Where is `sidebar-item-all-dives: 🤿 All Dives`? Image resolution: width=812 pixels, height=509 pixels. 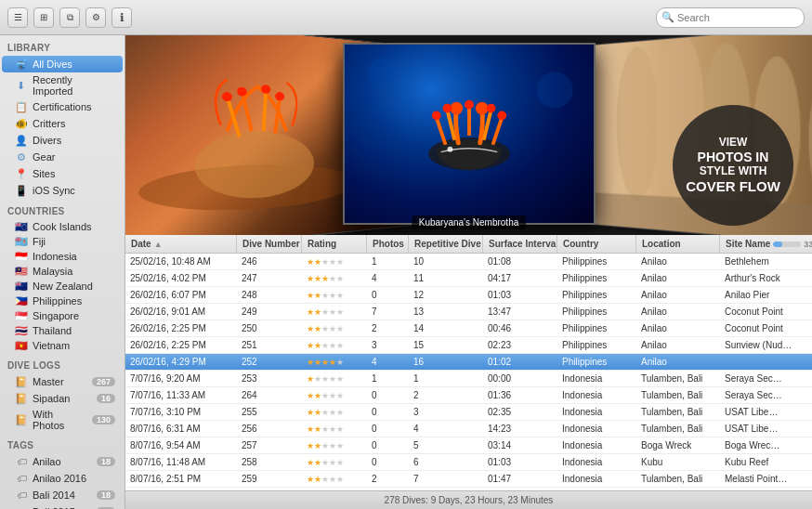
sidebar-item-all-dives: 🤿 All Dives is located at coordinates (62, 64).